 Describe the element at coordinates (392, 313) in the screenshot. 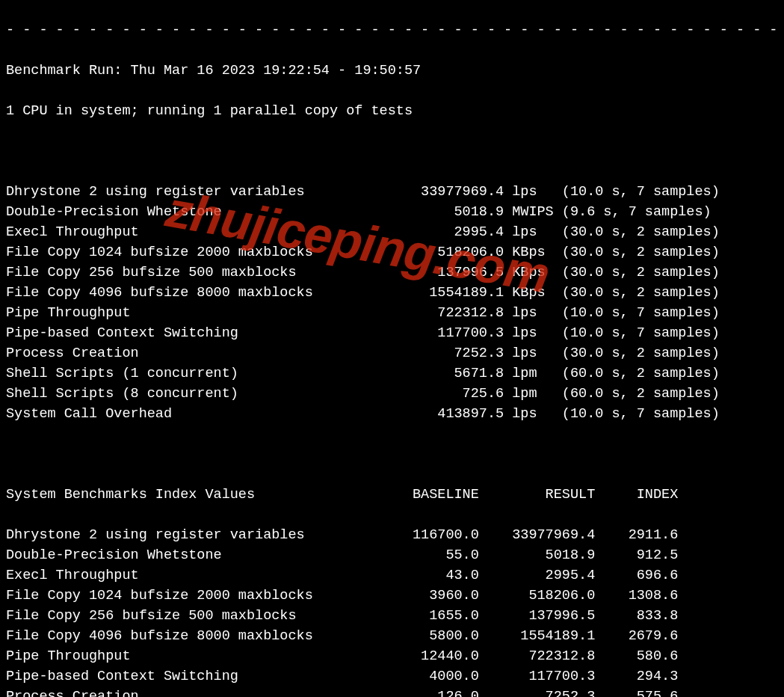

I see `result-row: Pipe Throughput 722312.8 lps (10.0 s, 7 …` at that location.